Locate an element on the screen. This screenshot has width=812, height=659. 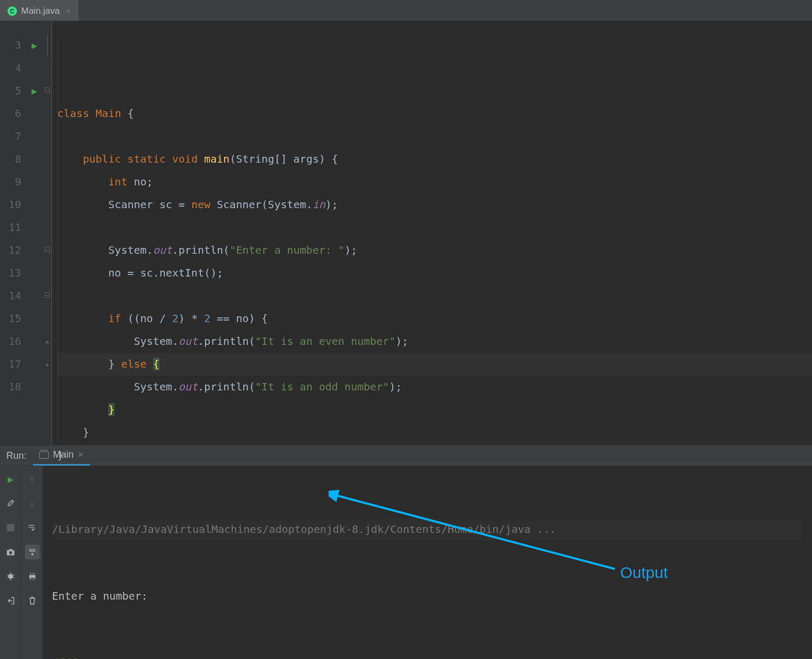
rerun-icon: ▶ is located at coordinates (11, 479).